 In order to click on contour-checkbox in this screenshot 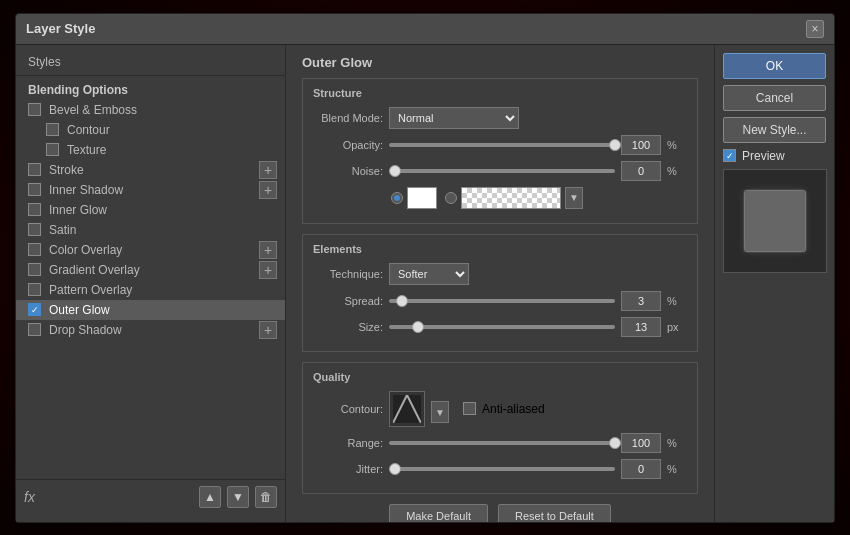, I will do `click(52, 130)`.